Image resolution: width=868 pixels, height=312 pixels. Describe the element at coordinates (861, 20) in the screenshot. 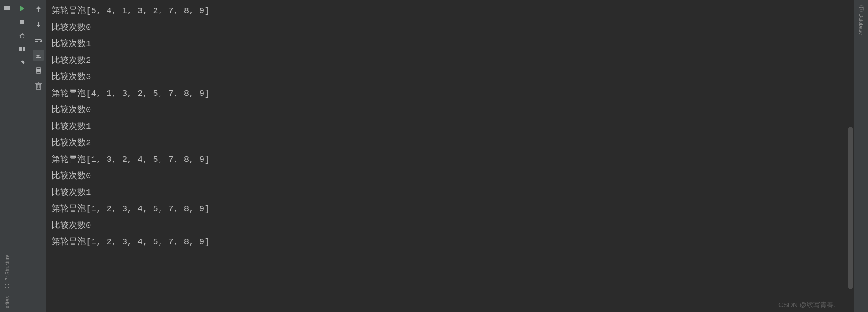

I see `database-tab: Database` at that location.